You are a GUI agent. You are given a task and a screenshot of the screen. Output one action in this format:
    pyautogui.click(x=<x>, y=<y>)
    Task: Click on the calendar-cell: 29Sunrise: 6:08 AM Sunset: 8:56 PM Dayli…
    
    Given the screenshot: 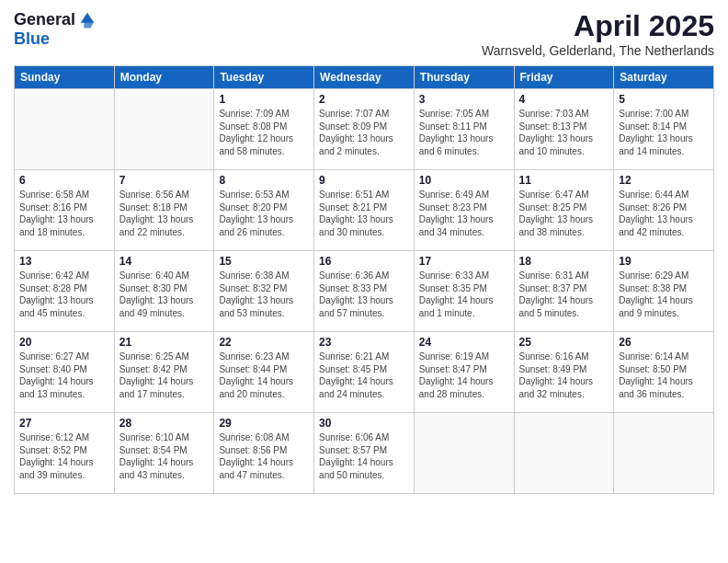 What is the action you would take?
    pyautogui.click(x=265, y=454)
    